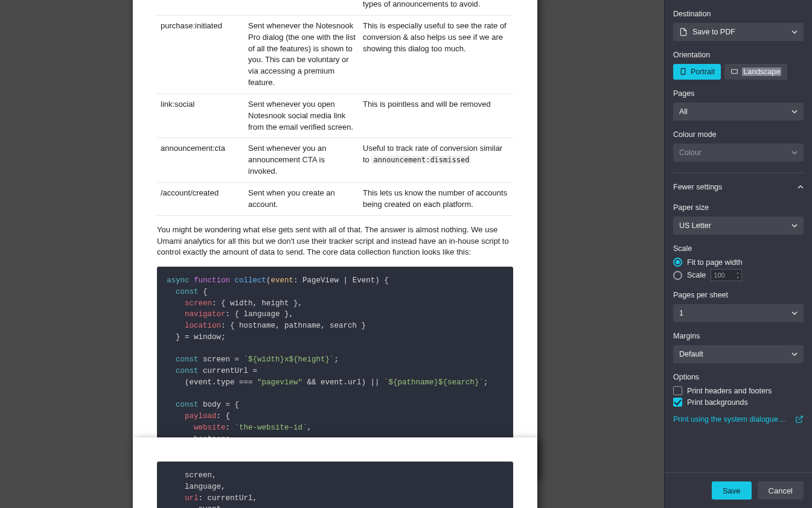  What do you see at coordinates (697, 72) in the screenshot?
I see `orientation-portrait-button: Portrait` at bounding box center [697, 72].